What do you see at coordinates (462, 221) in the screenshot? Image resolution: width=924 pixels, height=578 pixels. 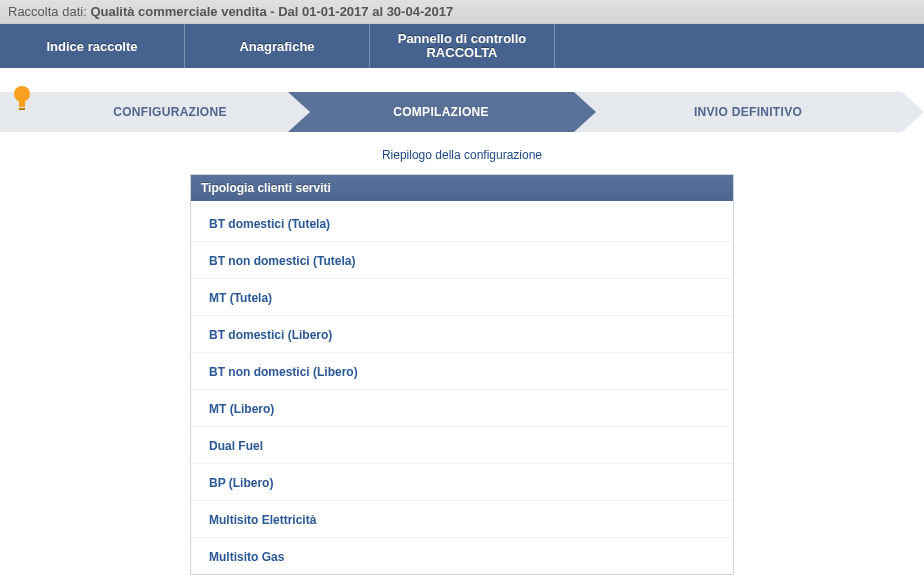 I see `tipologia-item: BT domestici (Tutela)` at bounding box center [462, 221].